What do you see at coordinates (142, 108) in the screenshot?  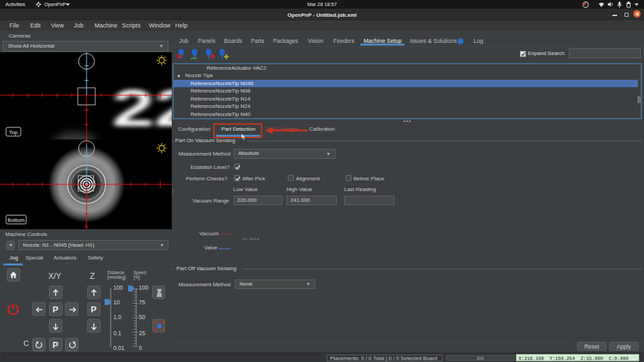 I see `svg-text: 22` at bounding box center [142, 108].